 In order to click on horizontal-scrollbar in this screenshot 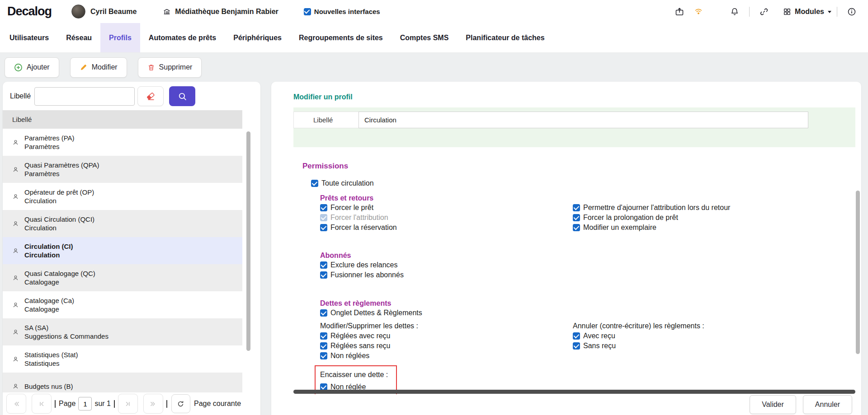, I will do `click(574, 392)`.